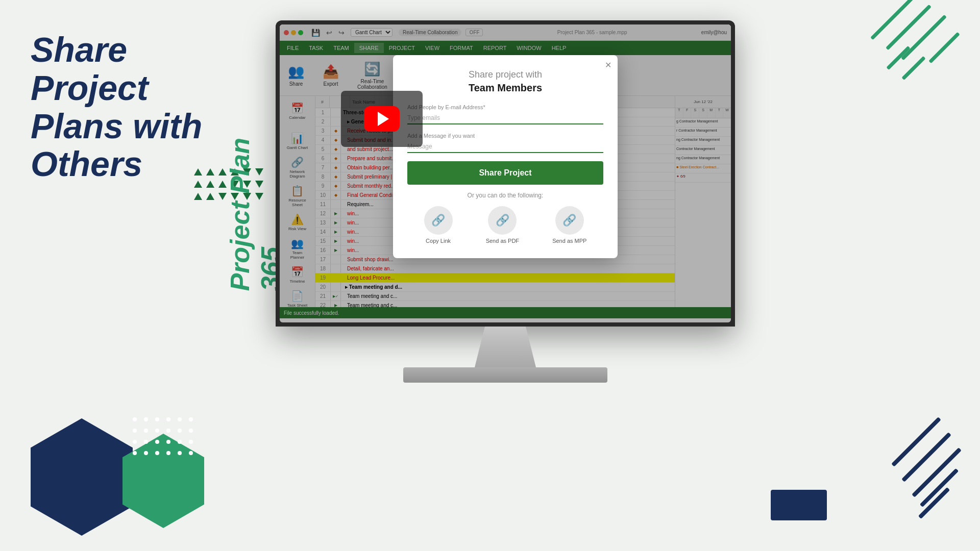 Image resolution: width=980 pixels, height=551 pixels. Describe the element at coordinates (87, 164) in the screenshot. I see `title-line3: Others` at that location.